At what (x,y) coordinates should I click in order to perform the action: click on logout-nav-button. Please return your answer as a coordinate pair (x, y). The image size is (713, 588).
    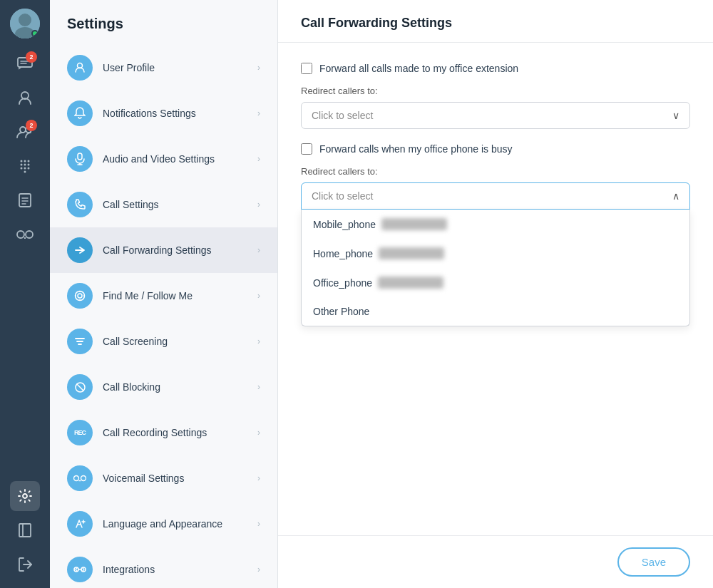
    Looking at the image, I should click on (25, 564).